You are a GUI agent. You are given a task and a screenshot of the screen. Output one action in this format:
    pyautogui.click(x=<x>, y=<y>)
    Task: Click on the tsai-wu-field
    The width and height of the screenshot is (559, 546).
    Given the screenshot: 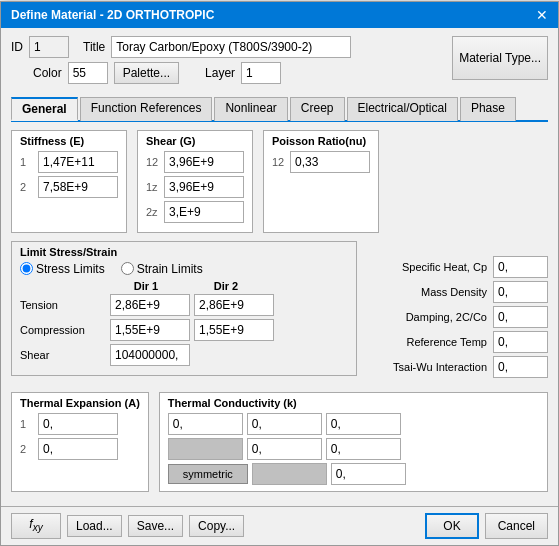 What is the action you would take?
    pyautogui.click(x=520, y=367)
    